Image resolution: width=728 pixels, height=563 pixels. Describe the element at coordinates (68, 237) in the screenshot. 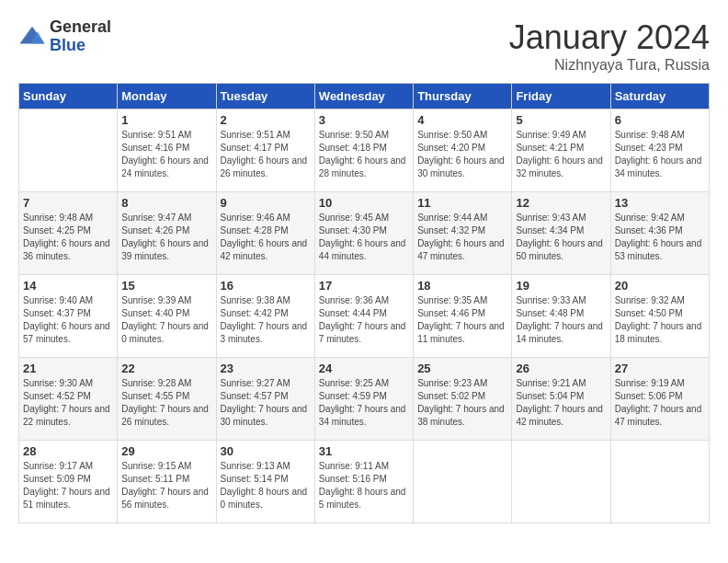

I see `day-info: Sunrise: 9:48 AMSunset: 4:25 PMDaylight:…` at that location.